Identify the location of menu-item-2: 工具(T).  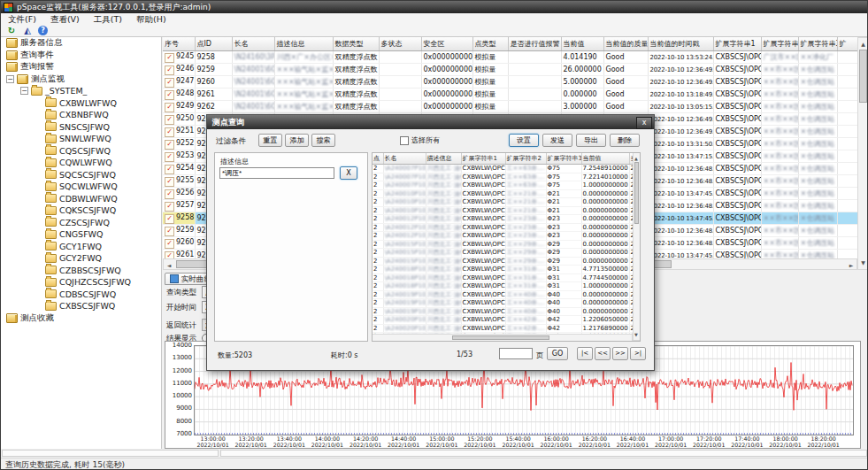
(108, 19).